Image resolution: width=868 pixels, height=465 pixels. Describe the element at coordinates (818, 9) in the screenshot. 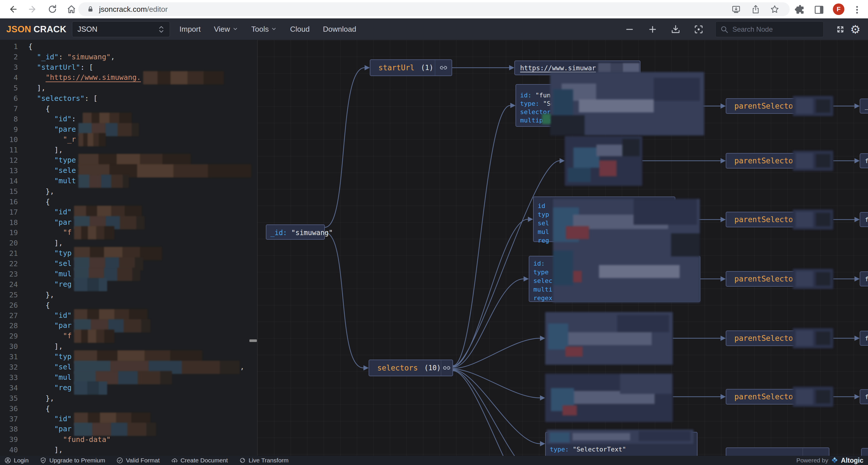

I see `side-panel-icon` at that location.